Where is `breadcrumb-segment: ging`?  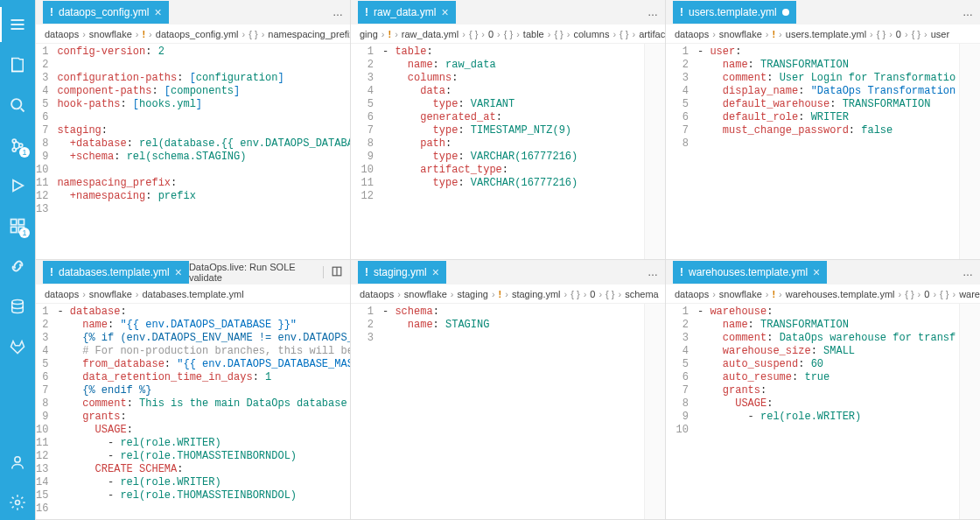 breadcrumb-segment: ging is located at coordinates (369, 34).